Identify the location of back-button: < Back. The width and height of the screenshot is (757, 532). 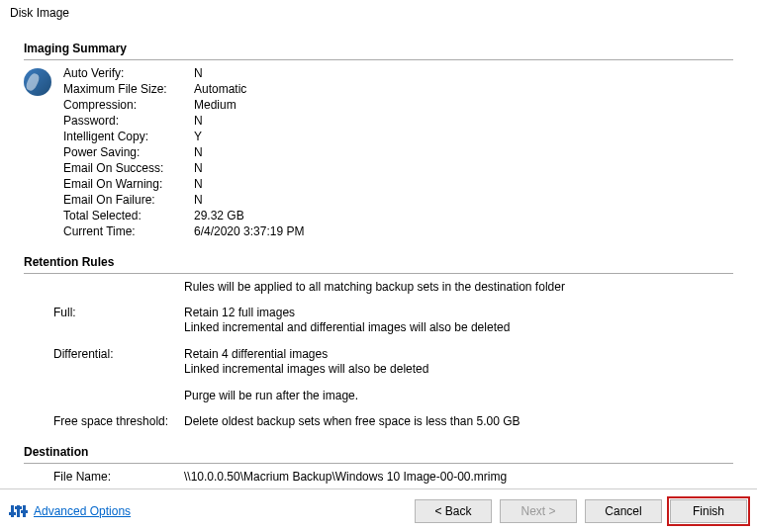
(453, 511).